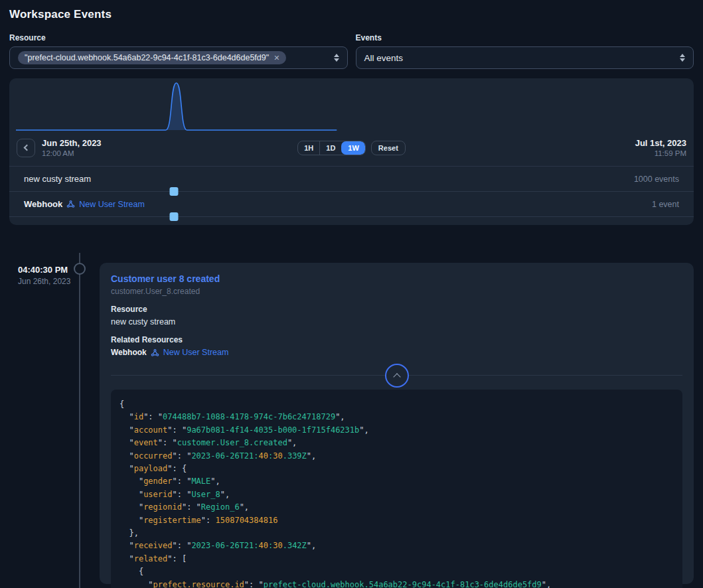 The image size is (703, 588). What do you see at coordinates (147, 58) in the screenshot?
I see `resource-chip-label: "prefect-cloud.webhook.54a6ab22-9c94-4c1…` at bounding box center [147, 58].